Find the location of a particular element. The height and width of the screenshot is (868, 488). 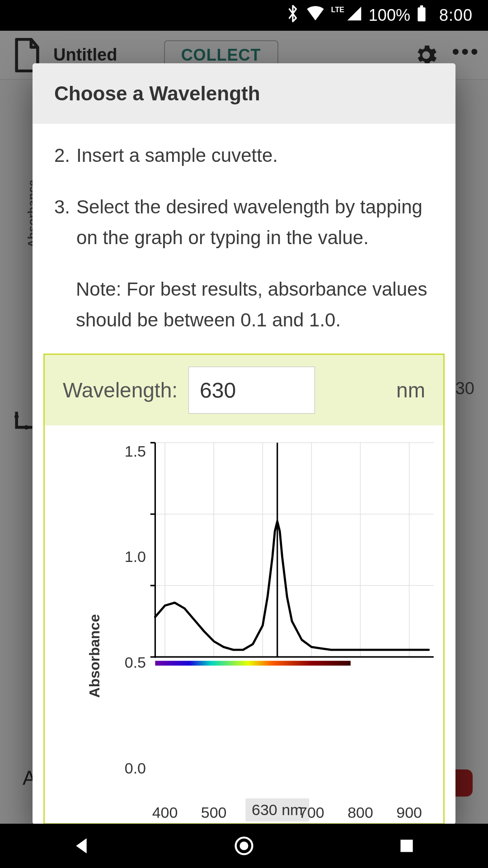

battery-percentage: 100% is located at coordinates (389, 15).